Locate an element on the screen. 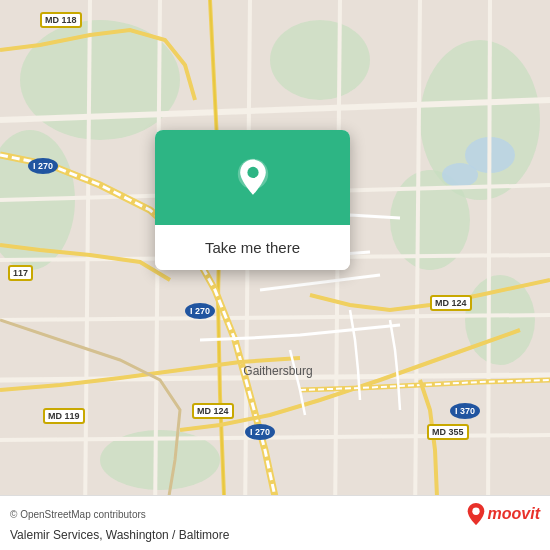  location-pin-icon is located at coordinates (253, 178).